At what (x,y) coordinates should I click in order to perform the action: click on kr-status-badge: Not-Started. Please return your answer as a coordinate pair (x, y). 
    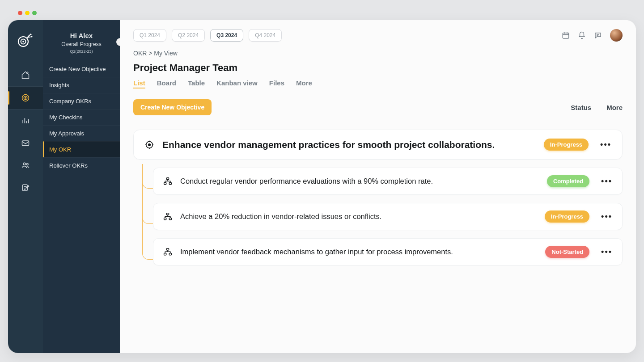
    Looking at the image, I should click on (567, 252).